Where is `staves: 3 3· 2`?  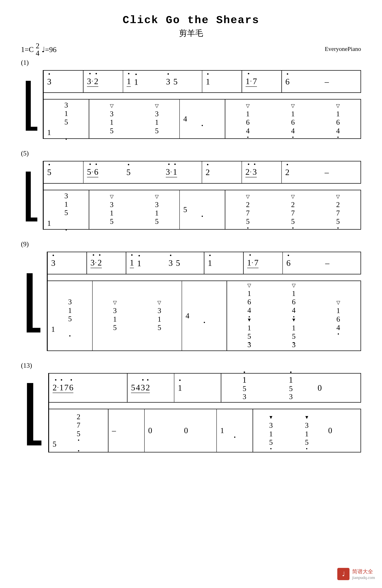 staves: 3 3· 2 is located at coordinates (204, 301).